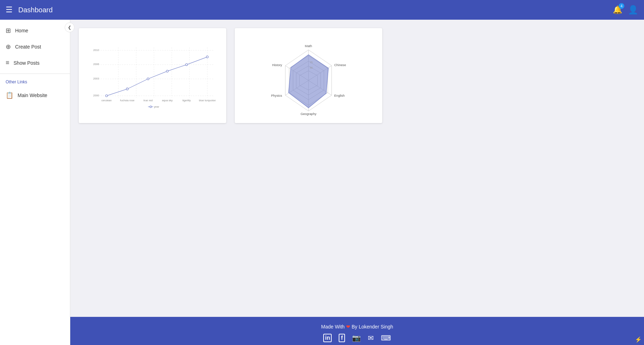 The width and height of the screenshot is (644, 345). Describe the element at coordinates (308, 82) in the screenshot. I see `radar-data` at that location.